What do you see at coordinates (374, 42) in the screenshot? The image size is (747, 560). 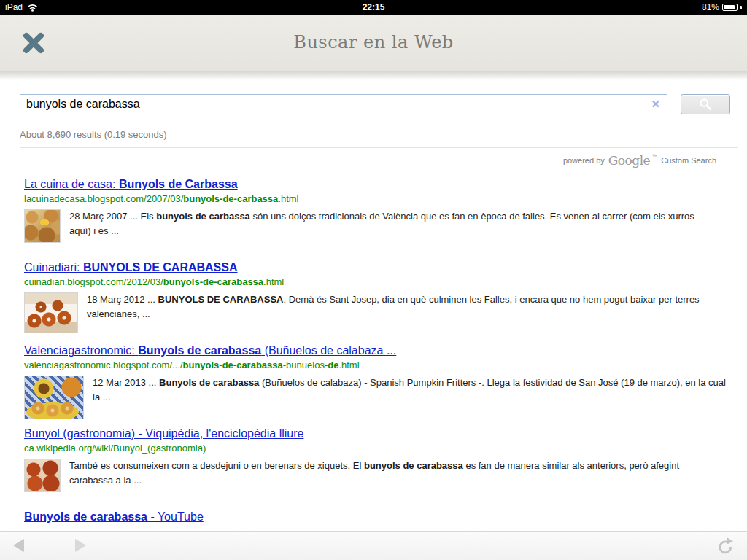 I see `page-title: Buscar en la Web` at bounding box center [374, 42].